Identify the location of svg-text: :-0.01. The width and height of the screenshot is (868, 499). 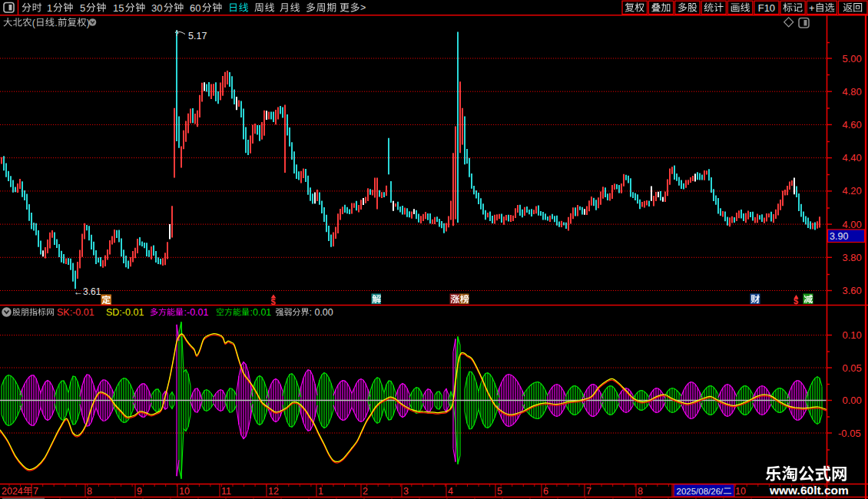
(197, 312).